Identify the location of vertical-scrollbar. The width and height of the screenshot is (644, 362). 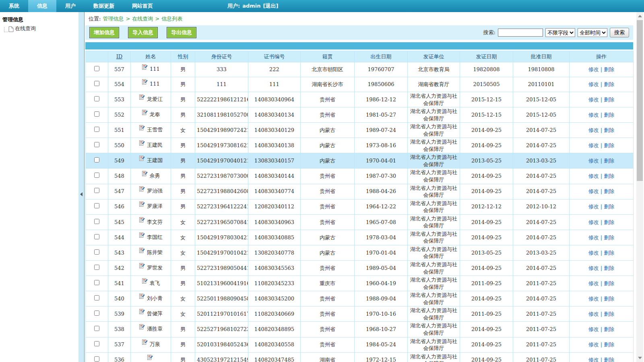
(640, 187).